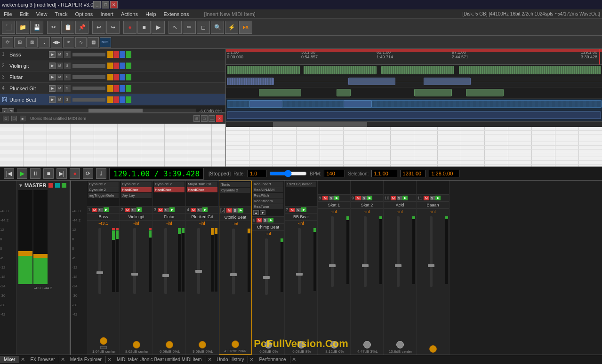 Image resolution: width=602 pixels, height=364 pixels. What do you see at coordinates (68, 27) in the screenshot?
I see `toolbar-copy: 📋` at bounding box center [68, 27].